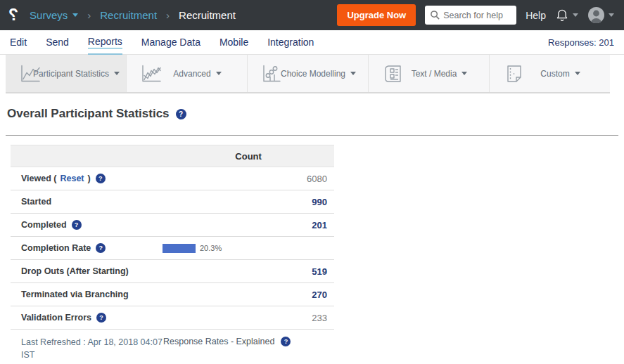 The width and height of the screenshot is (624, 364). What do you see at coordinates (567, 15) in the screenshot?
I see `notifications-menu` at bounding box center [567, 15].